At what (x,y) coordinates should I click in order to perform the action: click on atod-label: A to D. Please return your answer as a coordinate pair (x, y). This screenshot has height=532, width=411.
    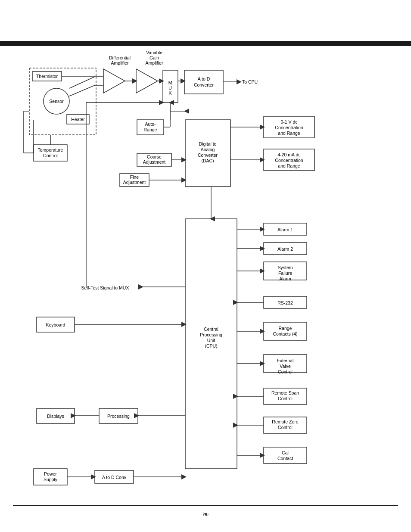
    Looking at the image, I should click on (204, 79).